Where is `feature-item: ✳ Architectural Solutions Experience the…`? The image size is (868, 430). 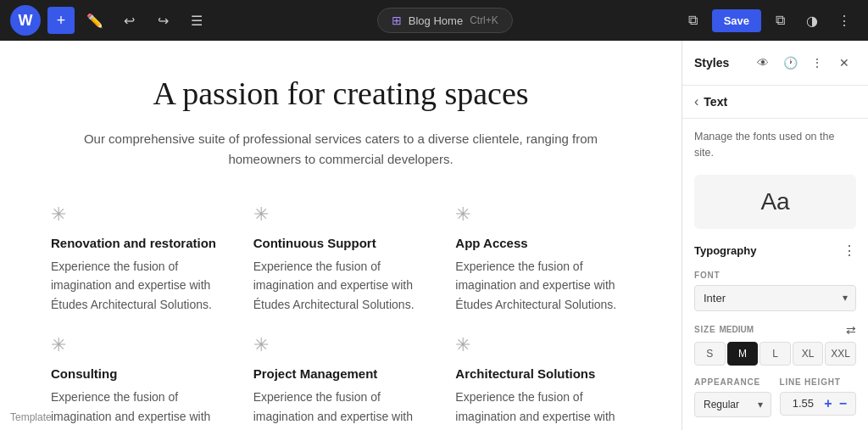
feature-item: ✳ Architectural Solutions Experience the… is located at coordinates (542, 380).